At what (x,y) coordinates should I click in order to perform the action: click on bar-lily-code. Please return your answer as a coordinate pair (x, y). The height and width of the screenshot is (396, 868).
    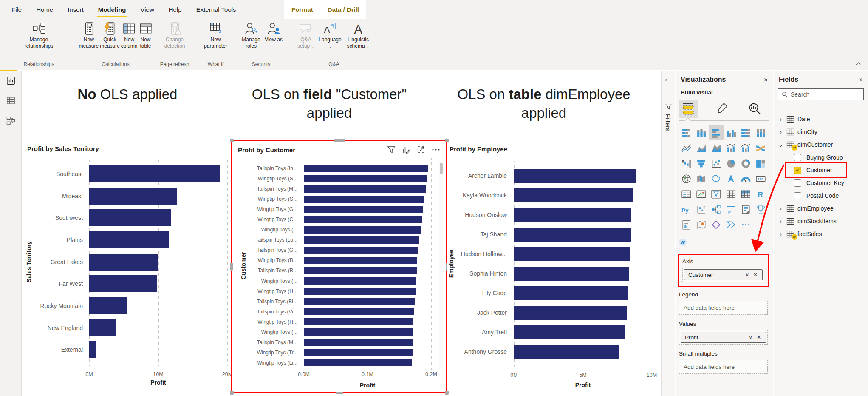
    Looking at the image, I should click on (571, 293).